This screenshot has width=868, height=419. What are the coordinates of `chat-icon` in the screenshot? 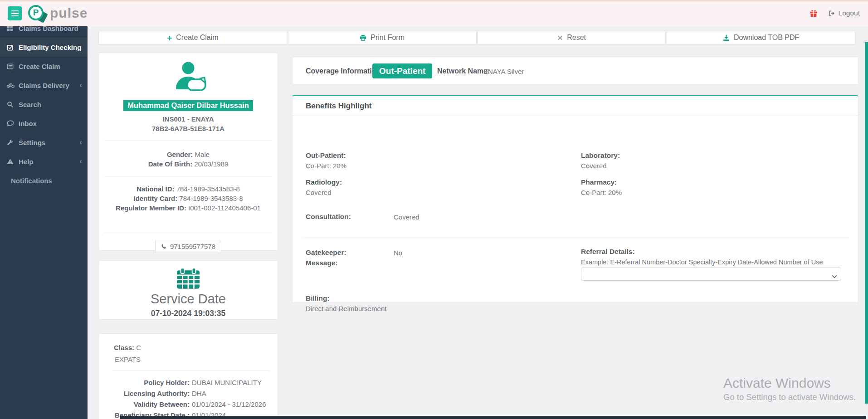 It's located at (13, 123).